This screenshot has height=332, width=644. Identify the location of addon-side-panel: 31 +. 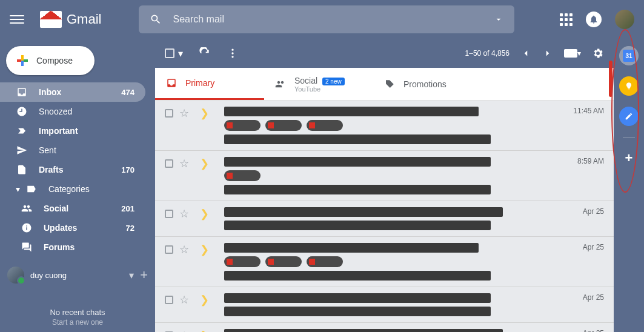
(629, 185).